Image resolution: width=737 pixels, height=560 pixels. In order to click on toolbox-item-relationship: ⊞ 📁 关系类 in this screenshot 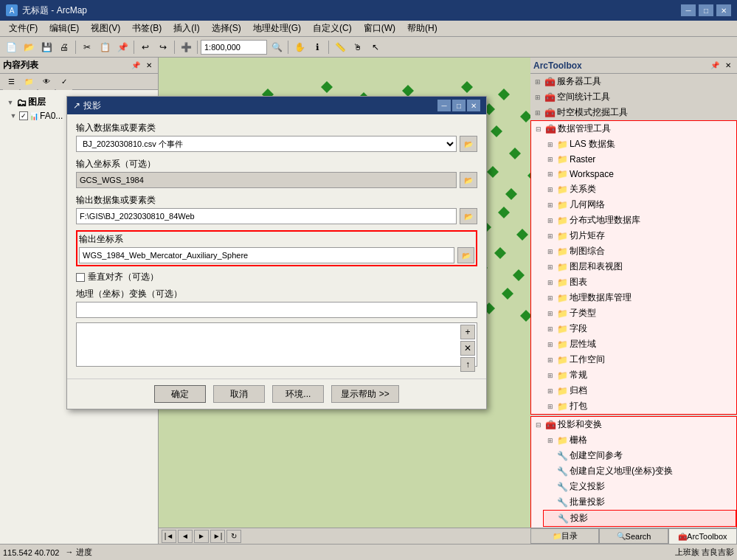, I will do `click(640, 189)`.